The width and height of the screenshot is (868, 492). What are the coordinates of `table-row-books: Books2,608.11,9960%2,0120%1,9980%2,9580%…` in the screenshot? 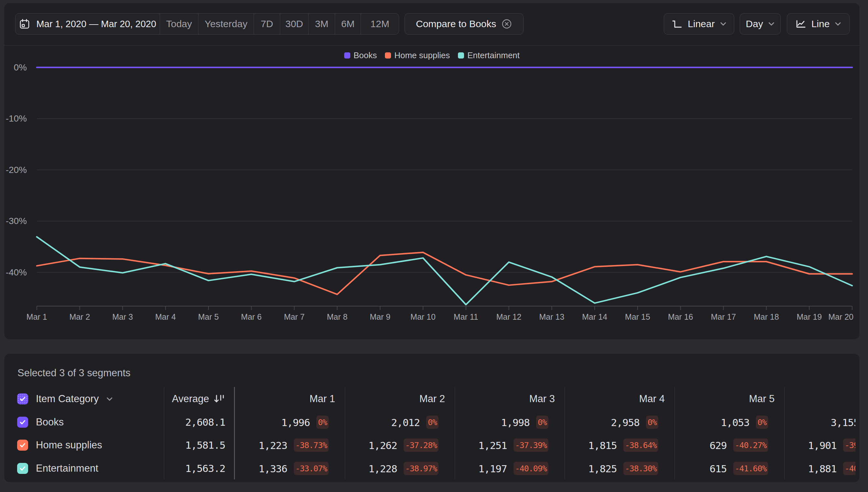 It's located at (432, 422).